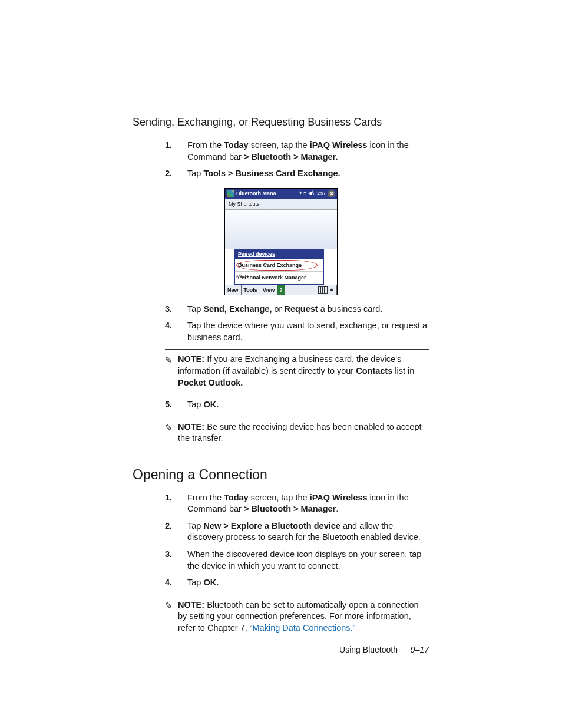 This screenshot has width=562, height=728. Describe the element at coordinates (297, 405) in the screenshot. I see `steps-list-1c: 5. Tap OK.` at that location.